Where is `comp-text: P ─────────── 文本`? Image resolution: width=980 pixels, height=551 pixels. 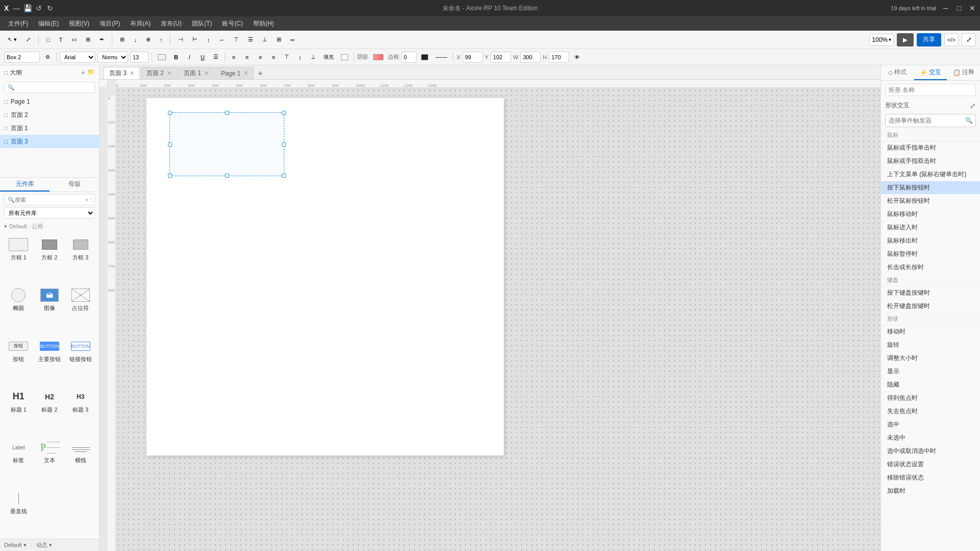 comp-text: P ─────────── 文本 is located at coordinates (50, 462).